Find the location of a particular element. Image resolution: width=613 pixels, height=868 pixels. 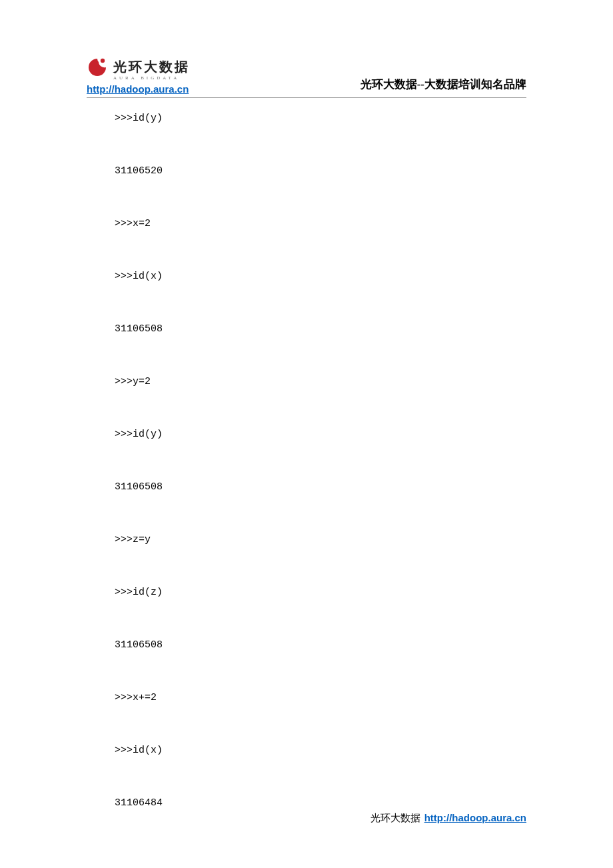

code-line: >>>x+=2 is located at coordinates (320, 697).